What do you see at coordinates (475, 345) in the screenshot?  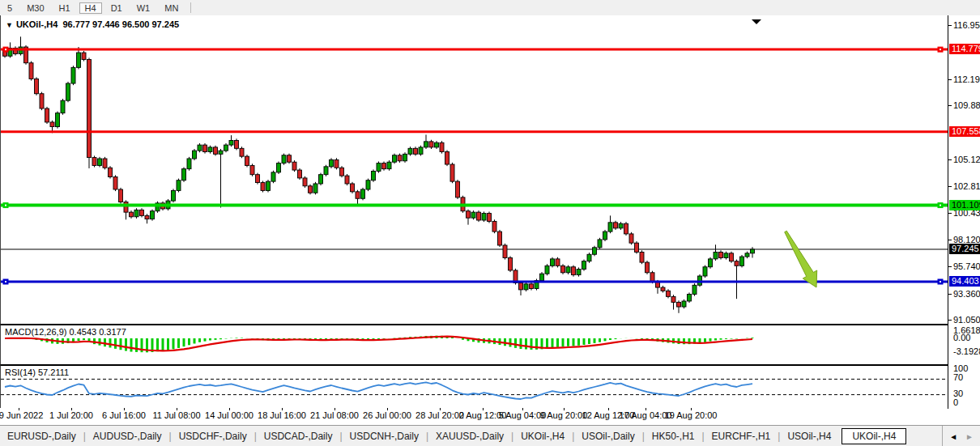 I see `macd-indicator-panel: MACD(12,26,9) 0.4543 0.3177` at bounding box center [475, 345].